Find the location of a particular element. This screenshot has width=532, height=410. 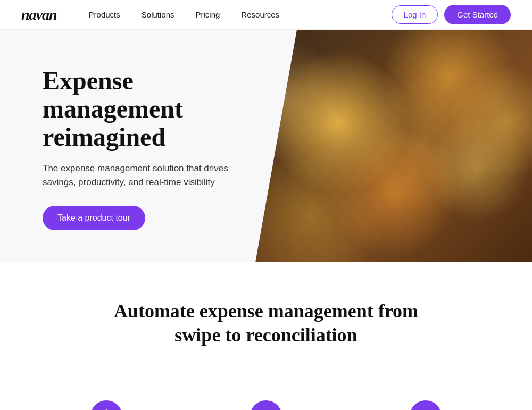

nav-actions: Log In Get Started is located at coordinates (451, 15).